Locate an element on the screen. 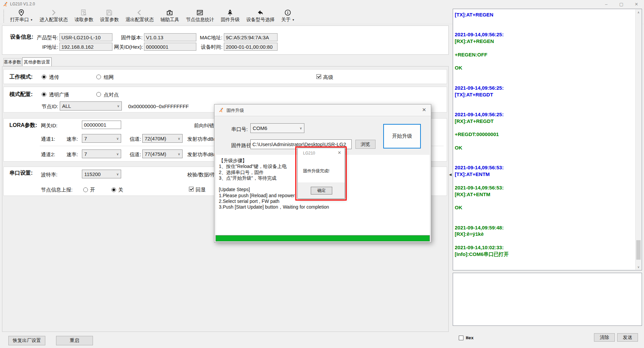  work-mode-band is located at coordinates (225, 77).